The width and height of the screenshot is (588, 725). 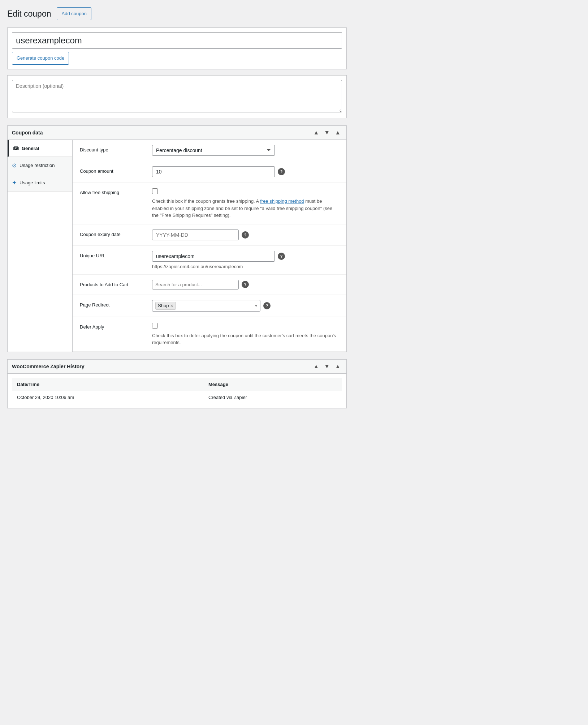 I want to click on coupon-amount-input-row: ?, so click(x=246, y=172).